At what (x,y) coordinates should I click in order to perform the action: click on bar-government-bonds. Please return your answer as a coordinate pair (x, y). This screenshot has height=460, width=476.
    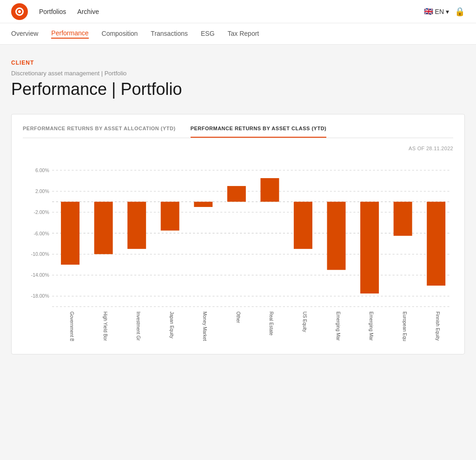
    Looking at the image, I should click on (70, 233).